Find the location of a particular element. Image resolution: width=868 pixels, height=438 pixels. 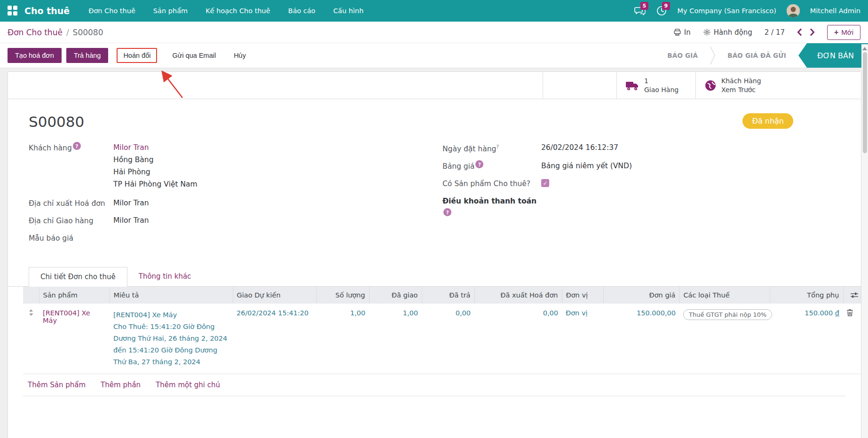

stage-quotation-sent: BÁO GIÁ ĐÃ GỬI is located at coordinates (757, 55).